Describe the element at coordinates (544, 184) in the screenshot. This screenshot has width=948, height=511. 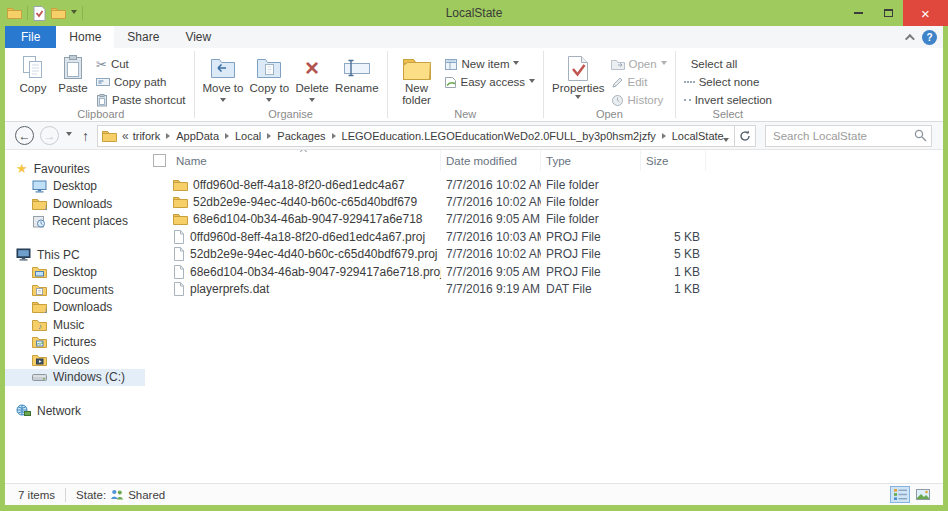
I see `file-row: 0ffd960d-8eff-4a18-8f20-d6ed1edc4a67 7/7…` at that location.